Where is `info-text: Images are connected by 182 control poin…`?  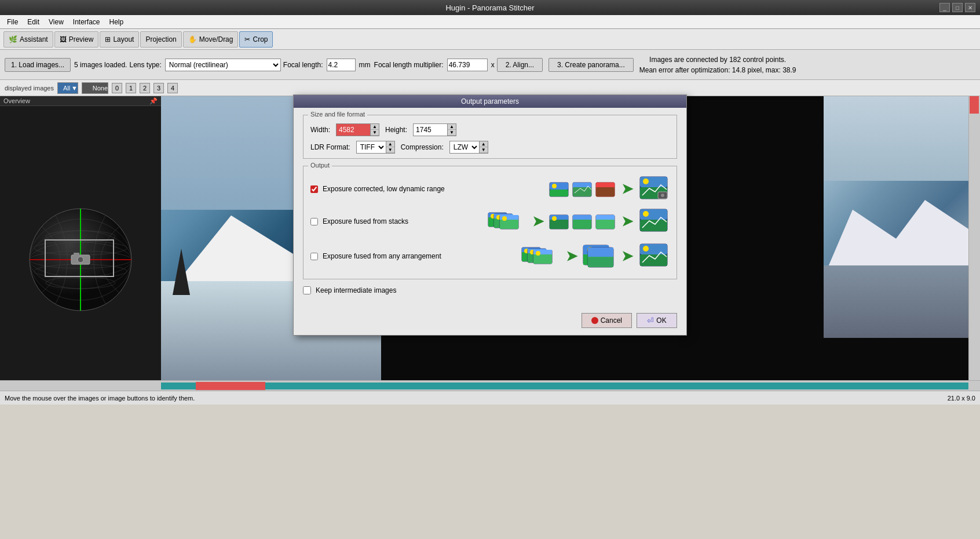 info-text: Images are connected by 182 control poin… is located at coordinates (718, 65).